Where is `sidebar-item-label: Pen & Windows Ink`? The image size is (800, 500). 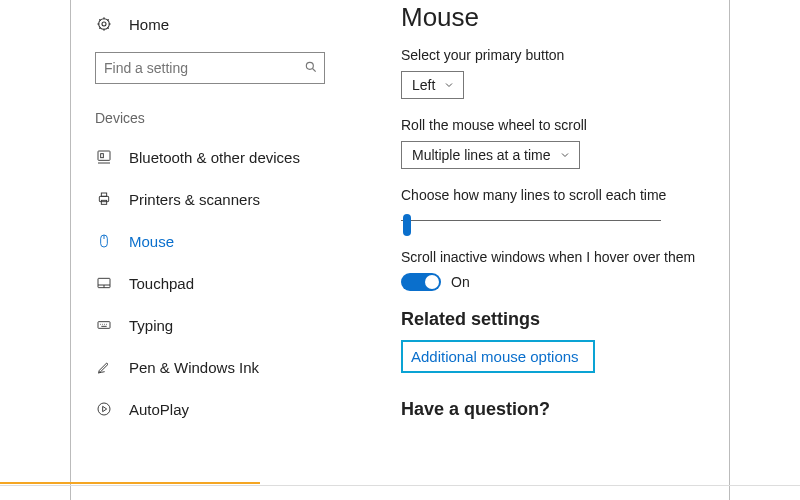 sidebar-item-label: Pen & Windows Ink is located at coordinates (194, 368).